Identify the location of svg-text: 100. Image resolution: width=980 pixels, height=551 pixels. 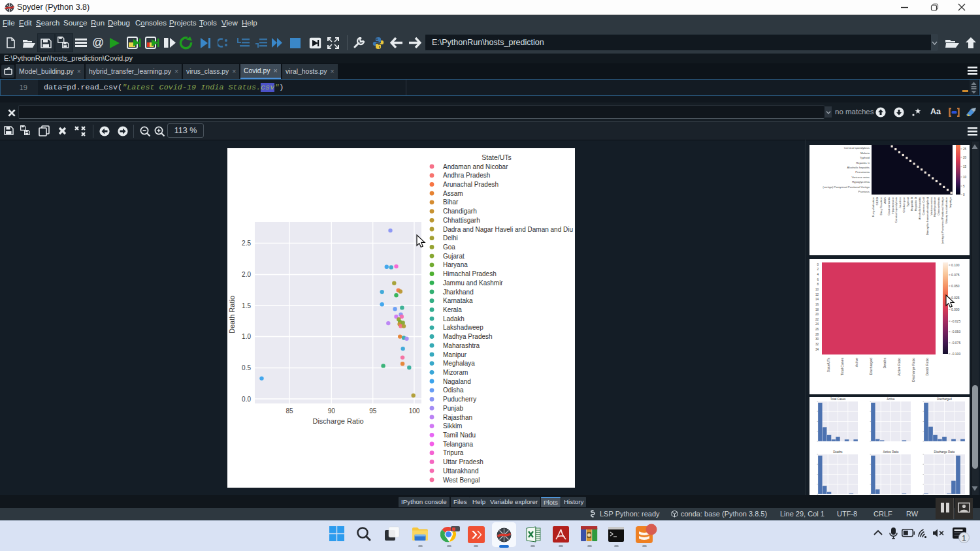
(414, 411).